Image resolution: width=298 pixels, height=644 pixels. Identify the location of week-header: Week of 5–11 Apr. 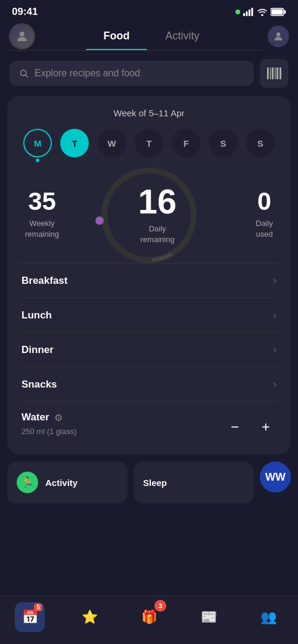
(149, 113).